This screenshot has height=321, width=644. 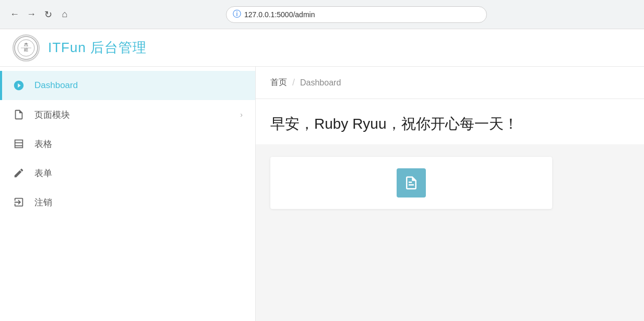 What do you see at coordinates (26, 45) in the screenshot?
I see `svg-text: 杰` at bounding box center [26, 45].